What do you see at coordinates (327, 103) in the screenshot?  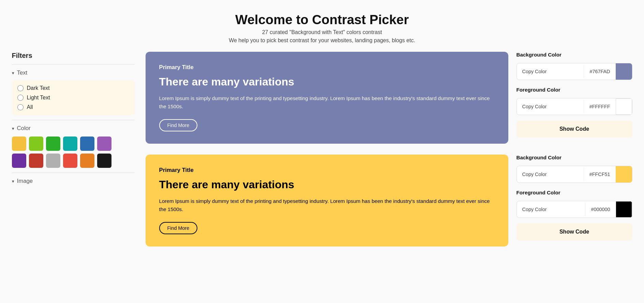 I see `card-body-0: Lorem Ipsum is simply dummy text of the …` at bounding box center [327, 103].